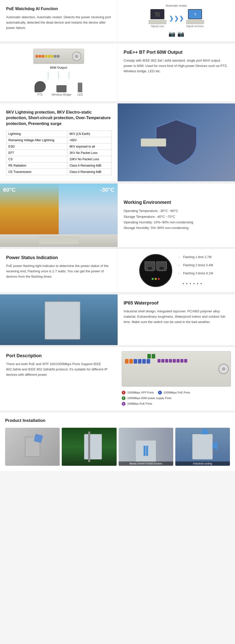  What do you see at coordinates (40, 95) in the screenshot?
I see `ptz-label: PTZ` at bounding box center [40, 95].